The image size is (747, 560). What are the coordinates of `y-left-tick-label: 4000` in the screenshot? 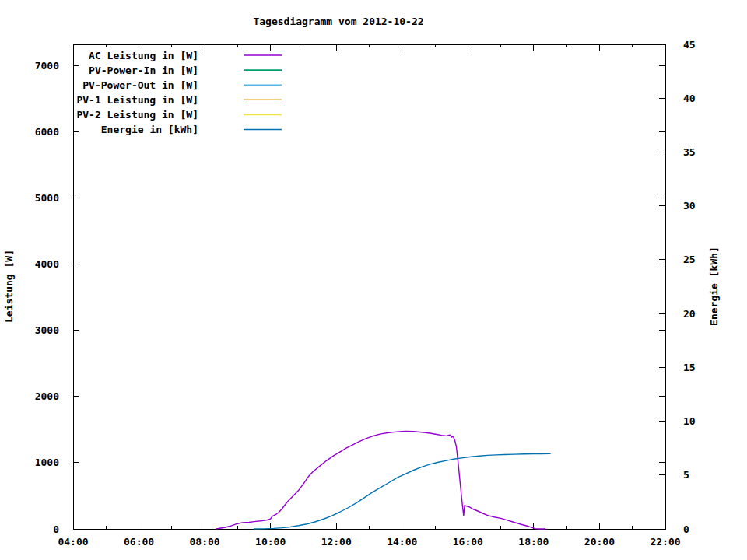 It's located at (47, 264).